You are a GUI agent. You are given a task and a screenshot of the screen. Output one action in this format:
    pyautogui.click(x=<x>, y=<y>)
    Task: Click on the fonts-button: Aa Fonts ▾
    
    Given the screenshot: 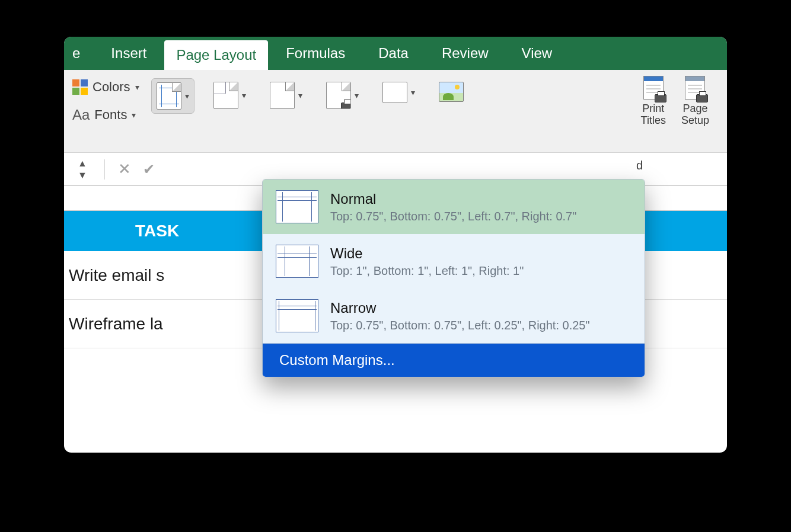 What is the action you would take?
    pyautogui.click(x=106, y=115)
    